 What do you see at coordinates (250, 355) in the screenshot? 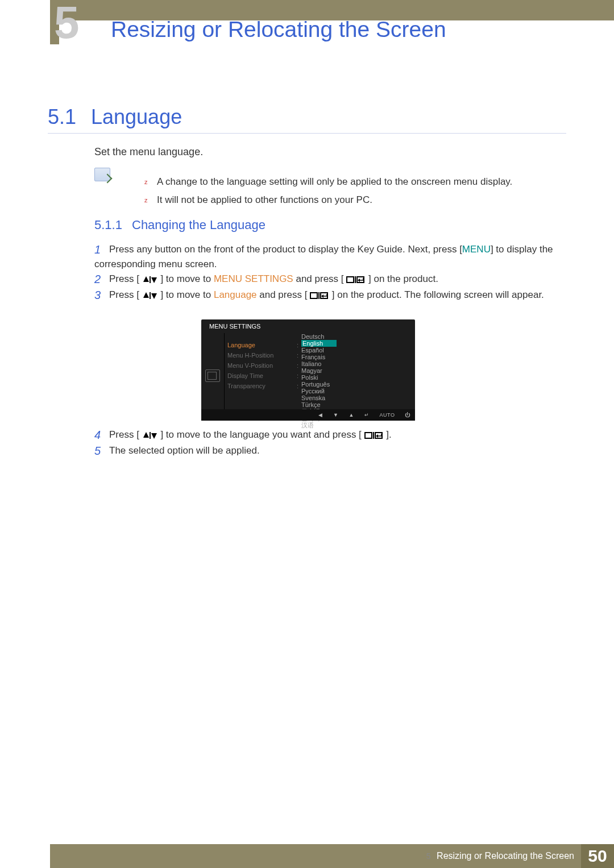
I see `osd-item: Menu H-Position` at bounding box center [250, 355].